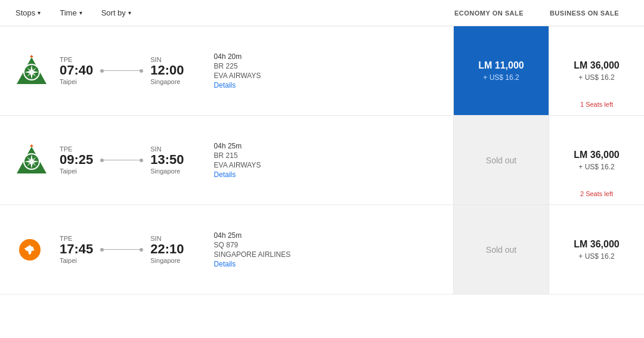  What do you see at coordinates (501, 66) in the screenshot?
I see `economy-miles: LM 11,000` at bounding box center [501, 66].